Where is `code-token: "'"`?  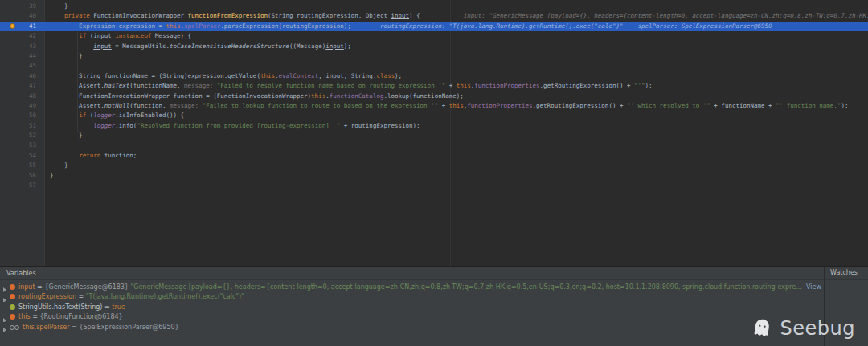
code-token: "'" is located at coordinates (640, 85).